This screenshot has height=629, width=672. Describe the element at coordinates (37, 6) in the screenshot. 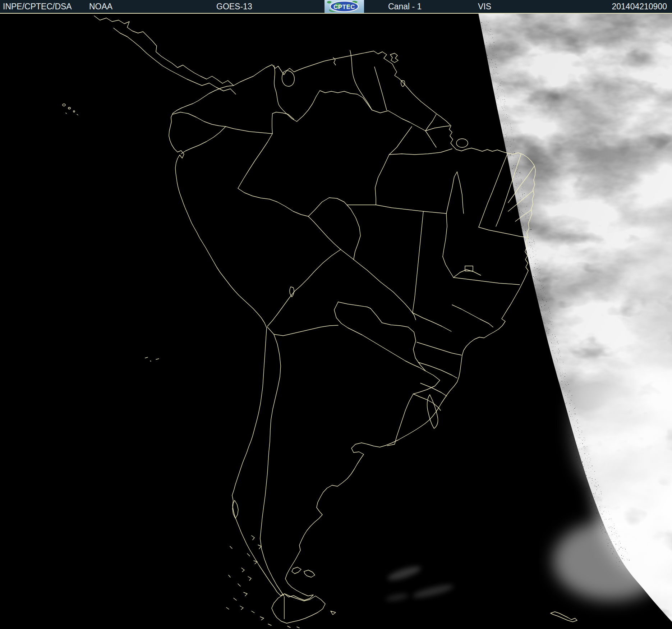

I see `data-source-label: INPE/CPTEC/DSA` at that location.